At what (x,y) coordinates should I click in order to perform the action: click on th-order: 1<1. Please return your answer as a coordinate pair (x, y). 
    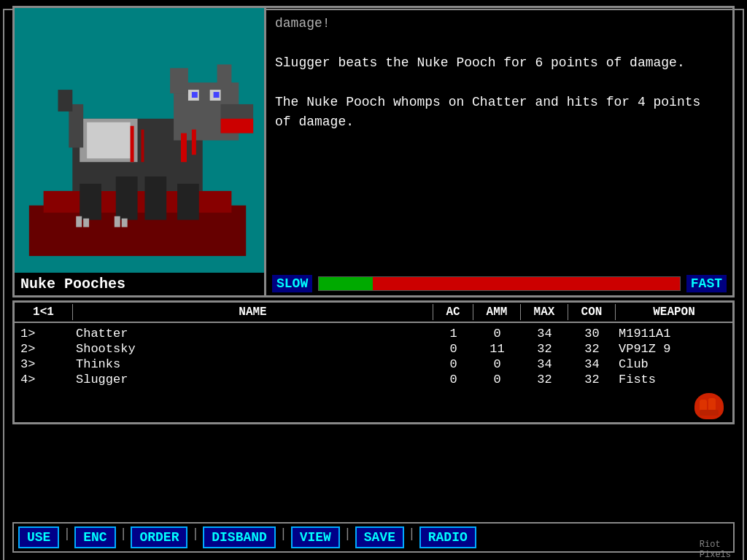
    Looking at the image, I should click on (44, 312).